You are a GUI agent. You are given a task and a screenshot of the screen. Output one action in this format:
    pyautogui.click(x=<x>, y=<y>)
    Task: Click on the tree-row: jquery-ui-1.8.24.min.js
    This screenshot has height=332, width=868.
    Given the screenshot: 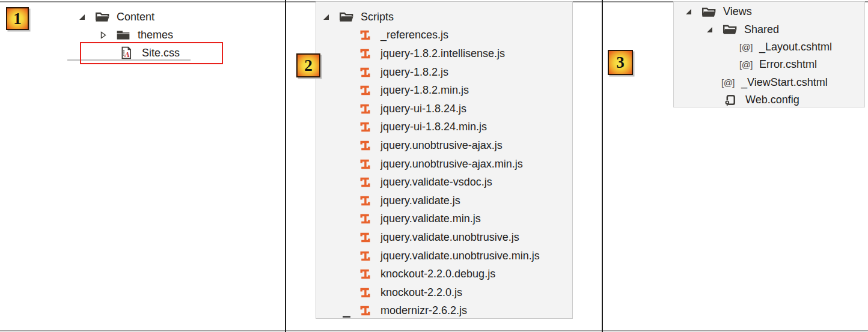 What is the action you would take?
    pyautogui.click(x=444, y=127)
    